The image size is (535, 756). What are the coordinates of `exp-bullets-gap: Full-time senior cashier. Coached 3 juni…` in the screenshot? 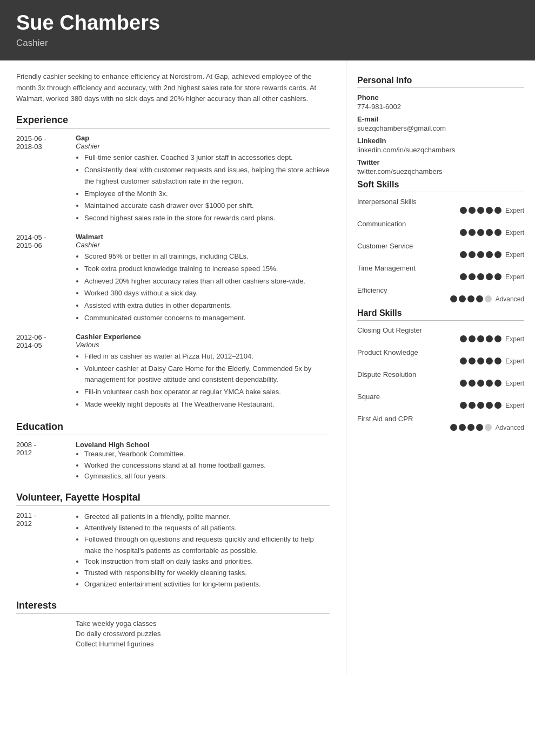 It's located at (203, 188).